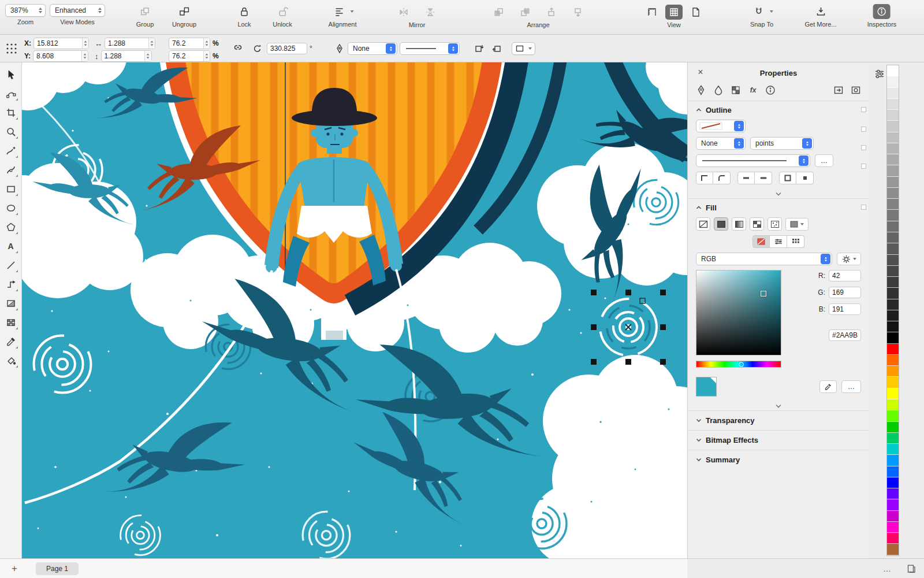  Describe the element at coordinates (759, 12) in the screenshot. I see `snap-to-button` at that location.